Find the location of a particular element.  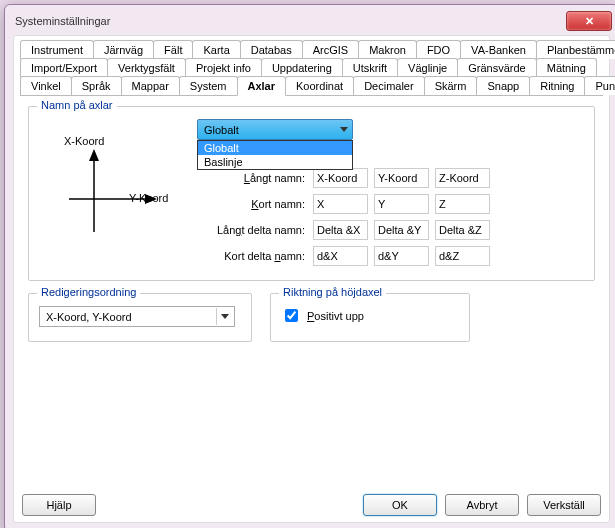

tab-mappar: Mappar is located at coordinates (150, 86).